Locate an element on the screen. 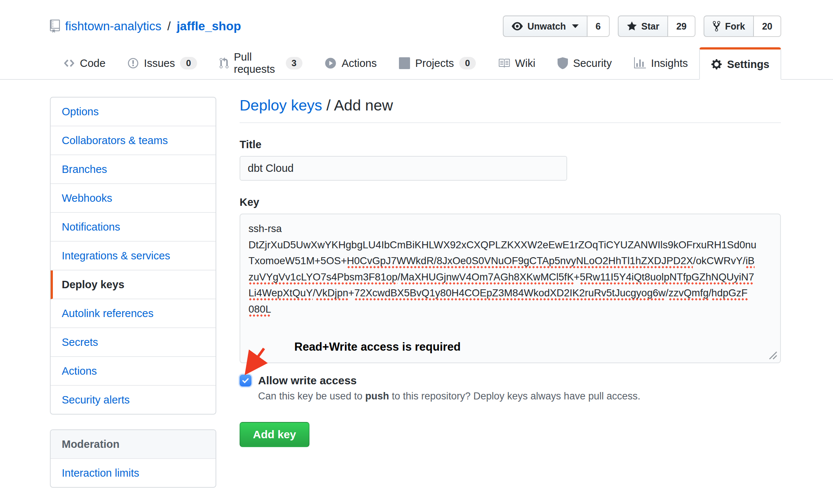 The image size is (833, 504). tab-security: Security is located at coordinates (585, 63).